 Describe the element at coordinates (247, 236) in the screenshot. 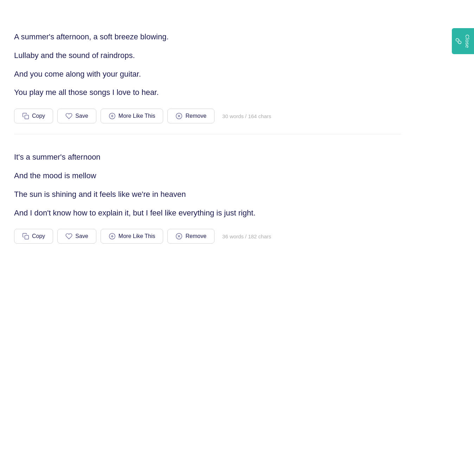

I see `word-count-2: 36 words / 182 chars` at that location.